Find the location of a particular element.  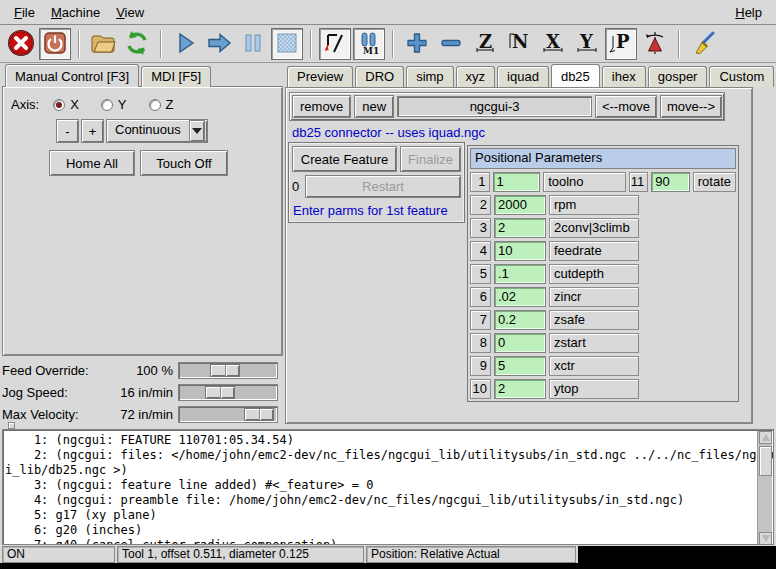

max-velocity-slider-thumb is located at coordinates (259, 414).